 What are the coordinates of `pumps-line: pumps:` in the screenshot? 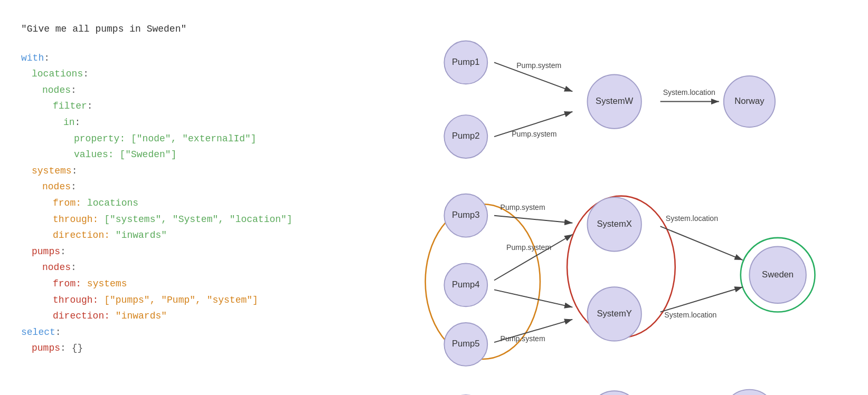 It's located at (201, 252).